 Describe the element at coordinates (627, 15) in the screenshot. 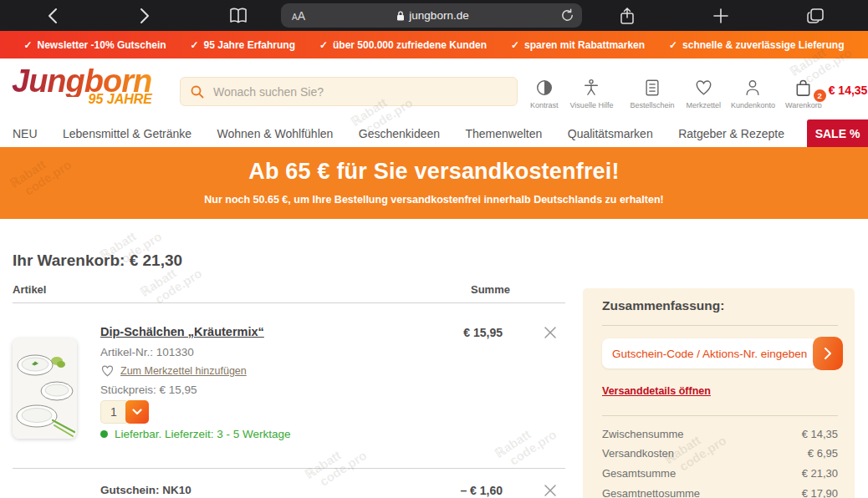

I see `share-icon` at that location.